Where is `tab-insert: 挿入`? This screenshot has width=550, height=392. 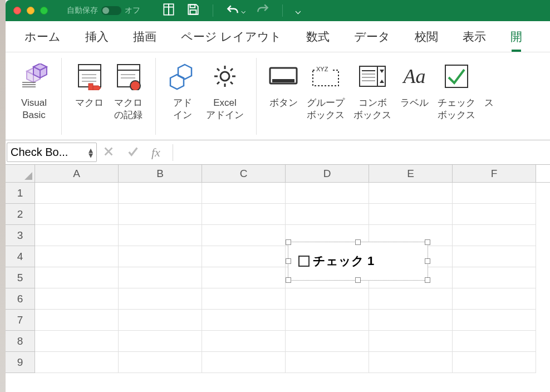 tab-insert: 挿入 is located at coordinates (97, 37).